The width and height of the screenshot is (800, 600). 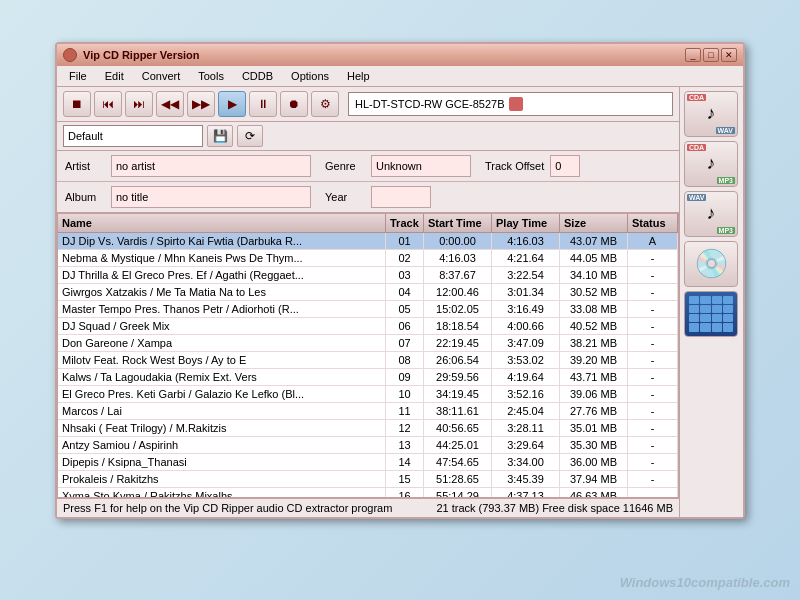 What do you see at coordinates (250, 136) in the screenshot?
I see `preset-reset-button: ⟳` at bounding box center [250, 136].